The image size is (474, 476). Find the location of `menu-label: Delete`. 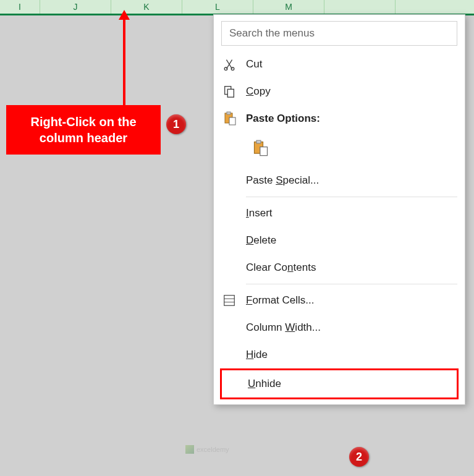

menu-label: Delete is located at coordinates (351, 240).